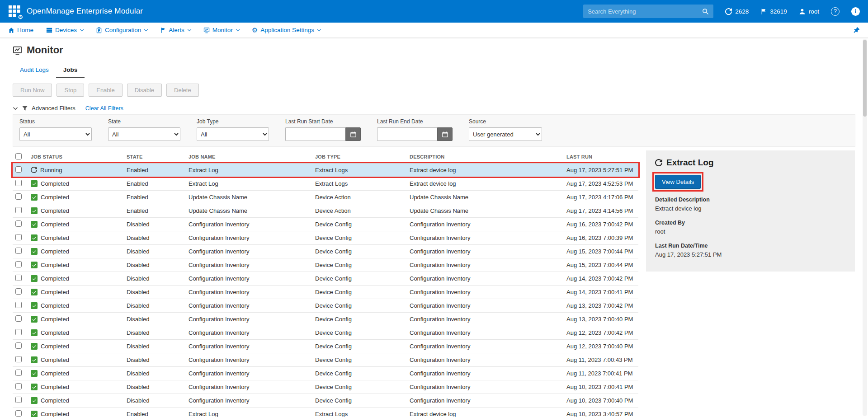  I want to click on description-text: Configuration Inventory, so click(486, 305).